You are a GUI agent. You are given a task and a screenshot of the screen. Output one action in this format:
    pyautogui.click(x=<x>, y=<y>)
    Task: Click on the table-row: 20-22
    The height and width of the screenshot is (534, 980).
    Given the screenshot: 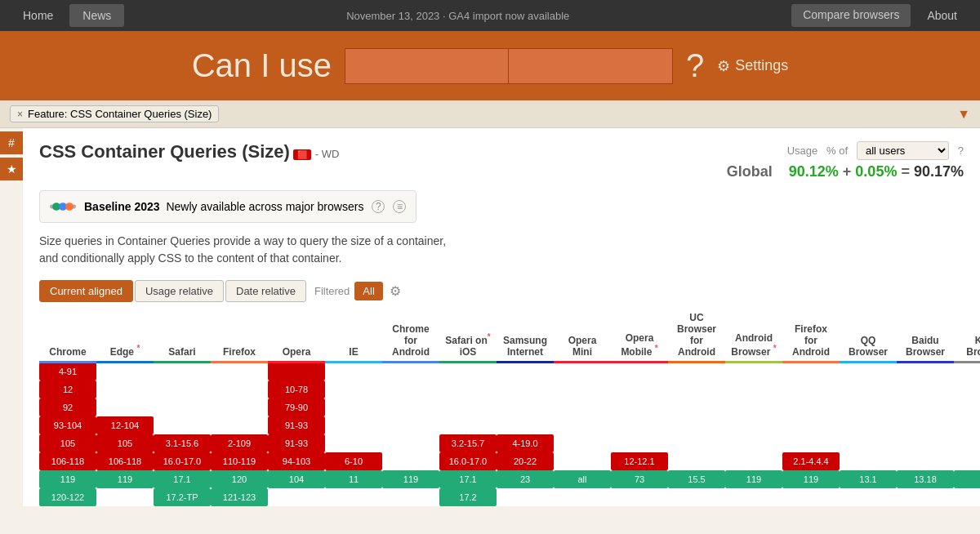 What is the action you would take?
    pyautogui.click(x=525, y=461)
    